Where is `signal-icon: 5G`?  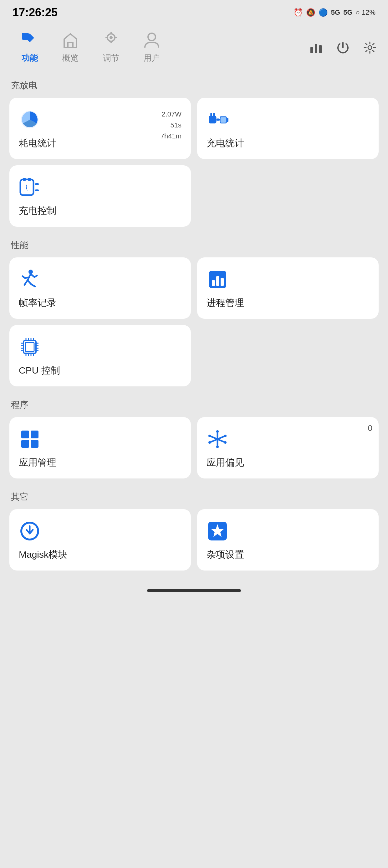
signal-icon: 5G is located at coordinates (335, 12).